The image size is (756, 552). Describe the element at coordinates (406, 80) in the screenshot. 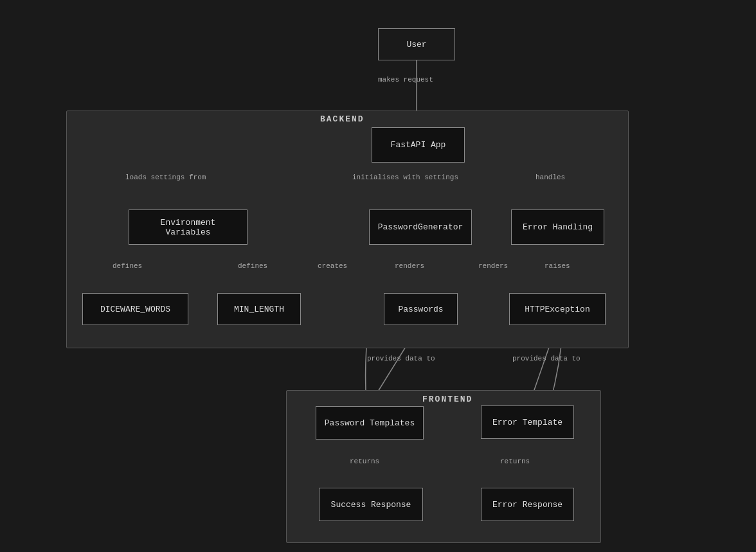

I see `lbl-makes-request: makes request` at that location.